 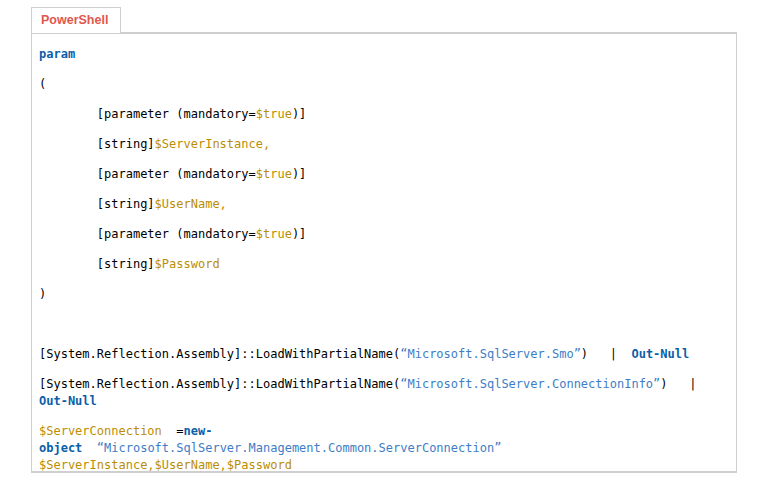 What do you see at coordinates (60, 448) in the screenshot?
I see `code-token: object` at bounding box center [60, 448].